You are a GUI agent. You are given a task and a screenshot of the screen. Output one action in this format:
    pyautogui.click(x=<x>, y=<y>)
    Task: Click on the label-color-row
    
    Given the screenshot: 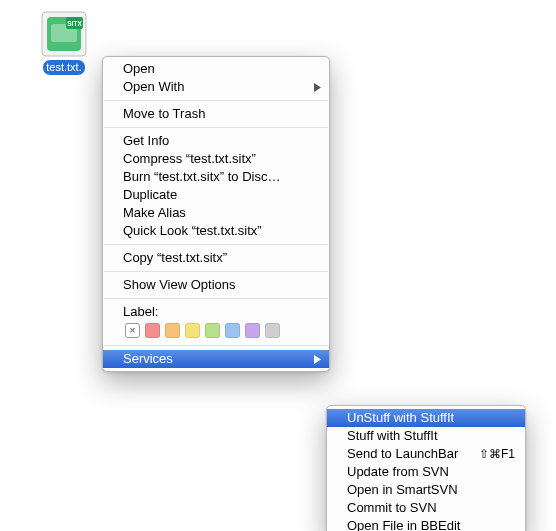 What is the action you would take?
    pyautogui.click(x=216, y=331)
    